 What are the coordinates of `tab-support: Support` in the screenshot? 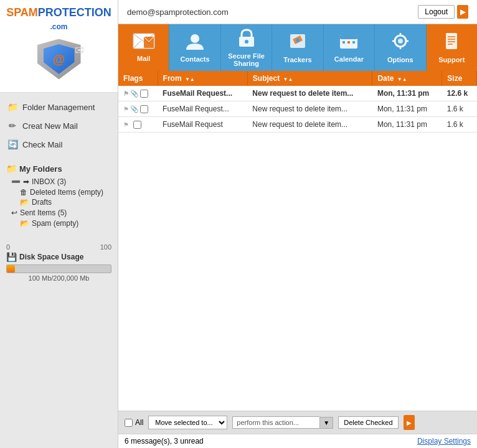 It's located at (452, 47).